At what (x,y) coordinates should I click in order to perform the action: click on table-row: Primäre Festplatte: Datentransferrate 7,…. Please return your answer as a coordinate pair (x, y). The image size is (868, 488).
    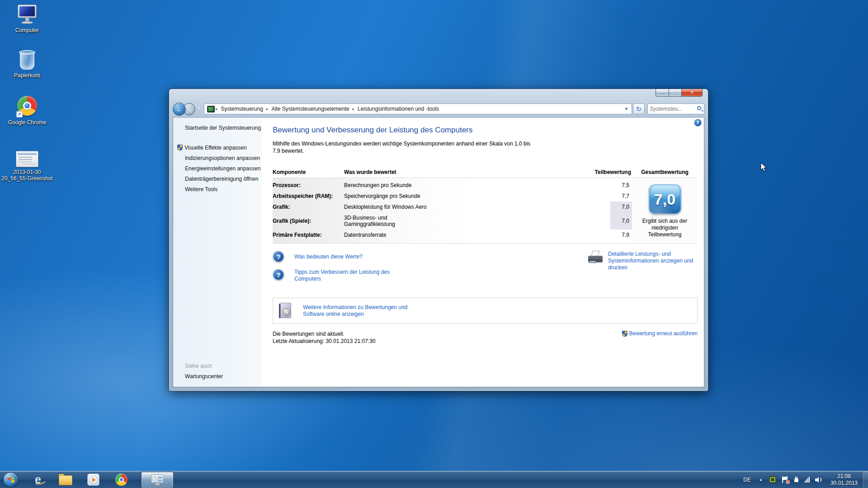
    Looking at the image, I should click on (452, 235).